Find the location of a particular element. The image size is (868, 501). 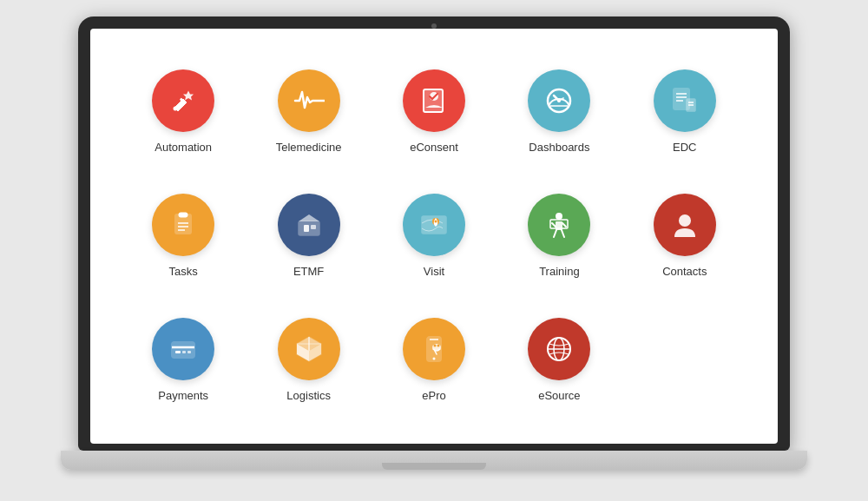

app-item-telemedicine: Telemedicine is located at coordinates (308, 113).